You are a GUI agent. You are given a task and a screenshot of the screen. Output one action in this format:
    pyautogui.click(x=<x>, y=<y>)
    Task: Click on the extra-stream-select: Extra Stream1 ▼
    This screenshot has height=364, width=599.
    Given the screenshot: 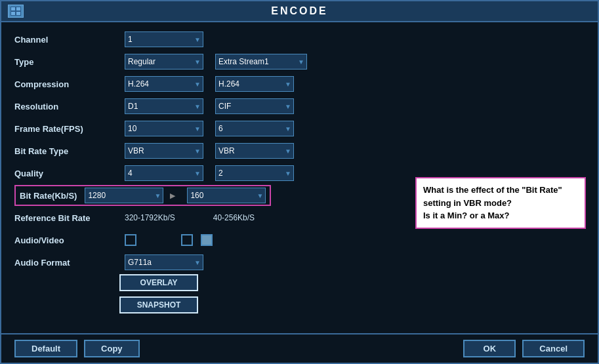 What is the action you would take?
    pyautogui.click(x=261, y=62)
    